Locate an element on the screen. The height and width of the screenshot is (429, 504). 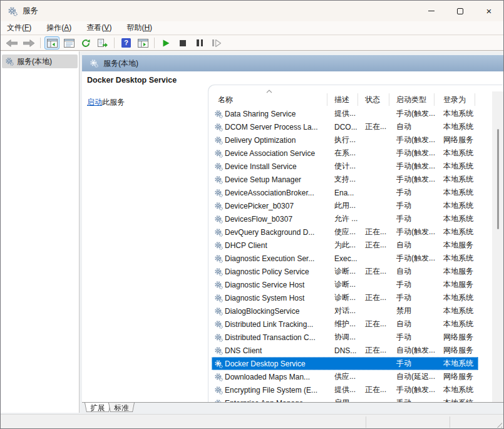
table-row: Diagnostic Policy Service 诊断... 正在... 自动… is located at coordinates (345, 272).